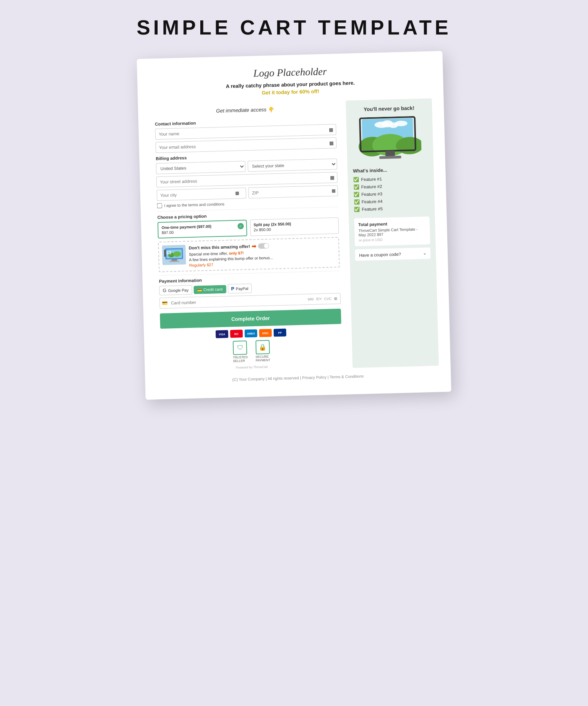 This screenshot has height=706, width=588. I want to click on feature-label-3: Feature #3, so click(372, 194).